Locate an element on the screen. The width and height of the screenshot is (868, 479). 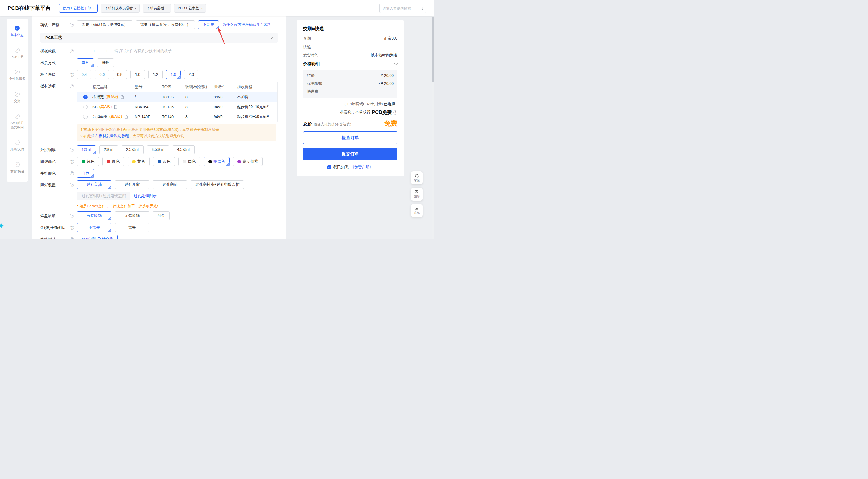
step-pcb-process: ✓ PCB工艺 is located at coordinates (18, 54).